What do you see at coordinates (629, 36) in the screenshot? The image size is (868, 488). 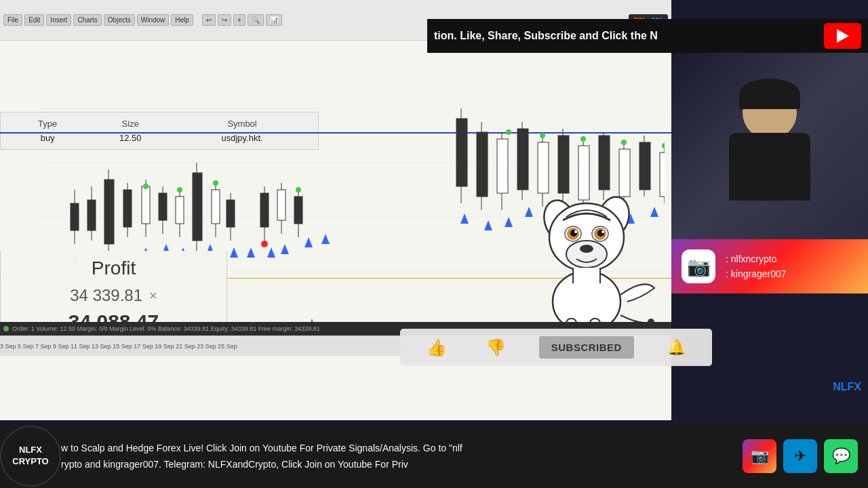 I see `yt-banner-text: tion. Like, Share, Subscribe and Click t…` at bounding box center [629, 36].